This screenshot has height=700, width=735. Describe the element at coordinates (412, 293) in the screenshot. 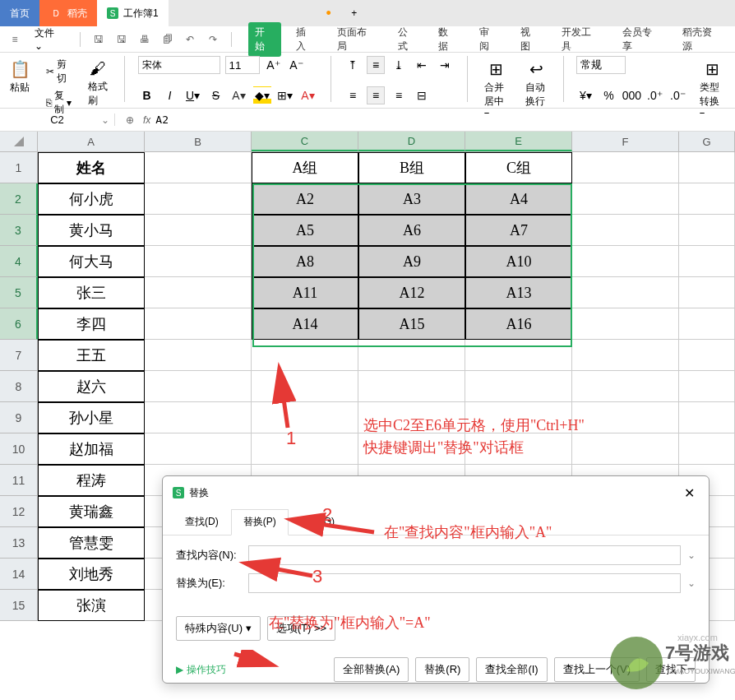

I see `cell-D5: A12` at that location.